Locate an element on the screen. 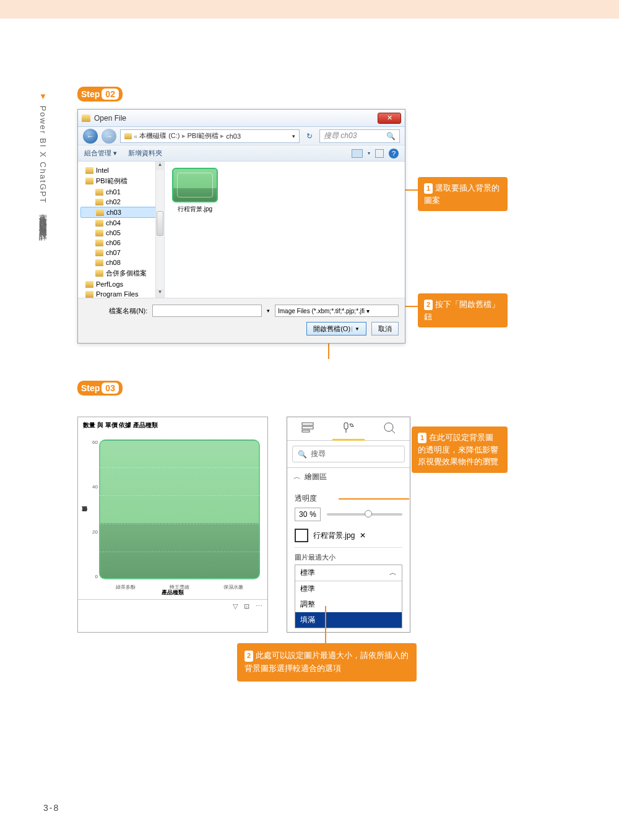 Image resolution: width=619 pixels, height=840 pixels. new-folder-button: 新增資料夾 is located at coordinates (145, 154).